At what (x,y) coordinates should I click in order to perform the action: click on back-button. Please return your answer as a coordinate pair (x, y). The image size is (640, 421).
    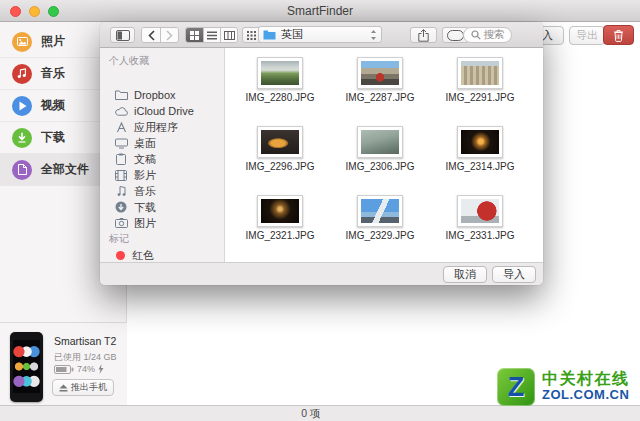
    Looking at the image, I should click on (151, 35).